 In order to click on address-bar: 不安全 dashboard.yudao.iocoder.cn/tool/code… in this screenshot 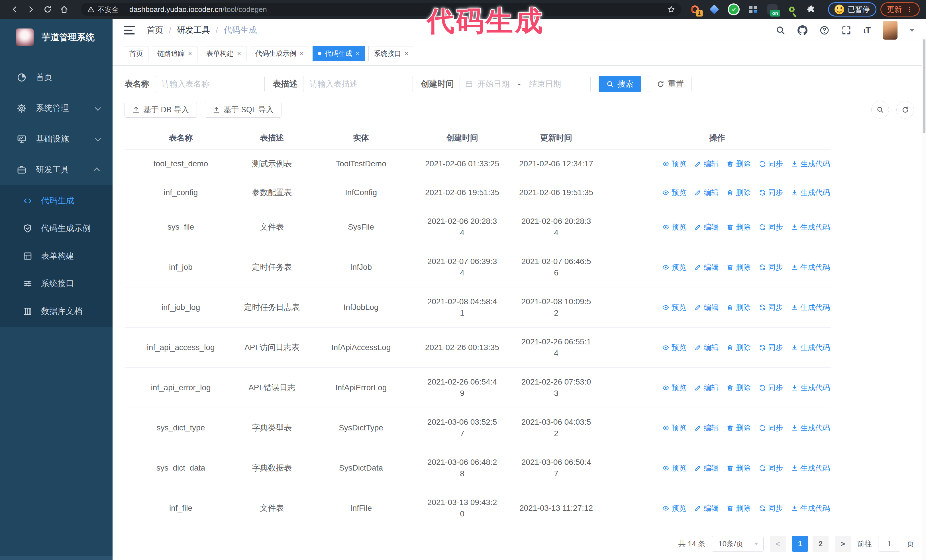, I will do `click(381, 9)`.